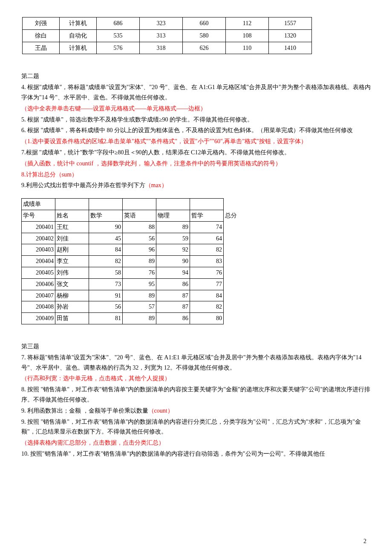 This screenshot has height=555, width=392. I want to click on q7-text: 7.根据 "成绩单"，统计"数学"字段中≥80且＜90的人数，结果添在 C12单…, so click(196, 153).